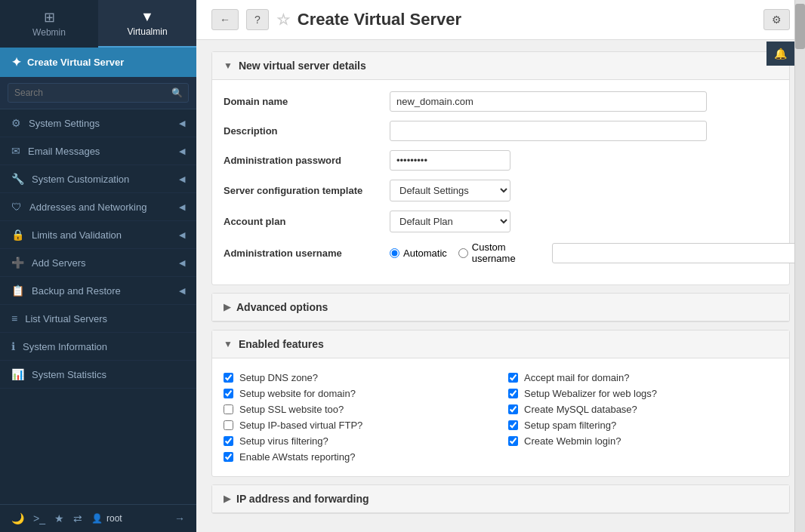  Describe the element at coordinates (631, 253) in the screenshot. I see `radio-custom-option: Custom username` at that location.